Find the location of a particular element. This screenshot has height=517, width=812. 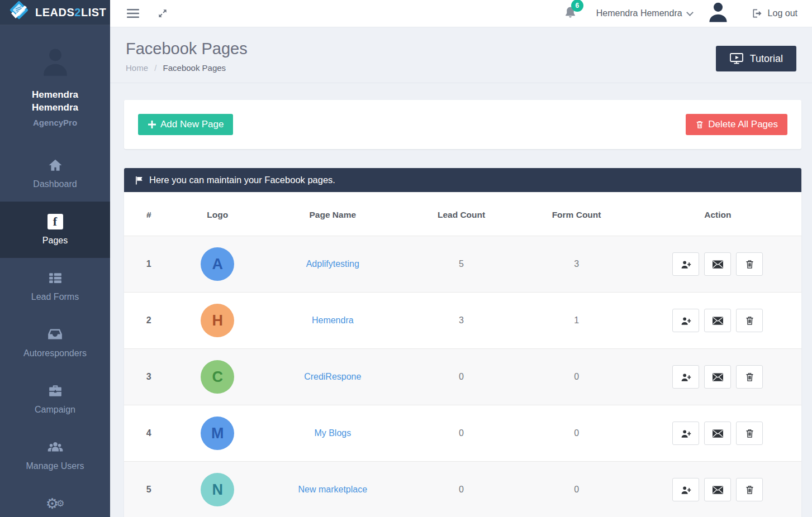

topbar-user-name: Hemendra Hemendra is located at coordinates (639, 13).